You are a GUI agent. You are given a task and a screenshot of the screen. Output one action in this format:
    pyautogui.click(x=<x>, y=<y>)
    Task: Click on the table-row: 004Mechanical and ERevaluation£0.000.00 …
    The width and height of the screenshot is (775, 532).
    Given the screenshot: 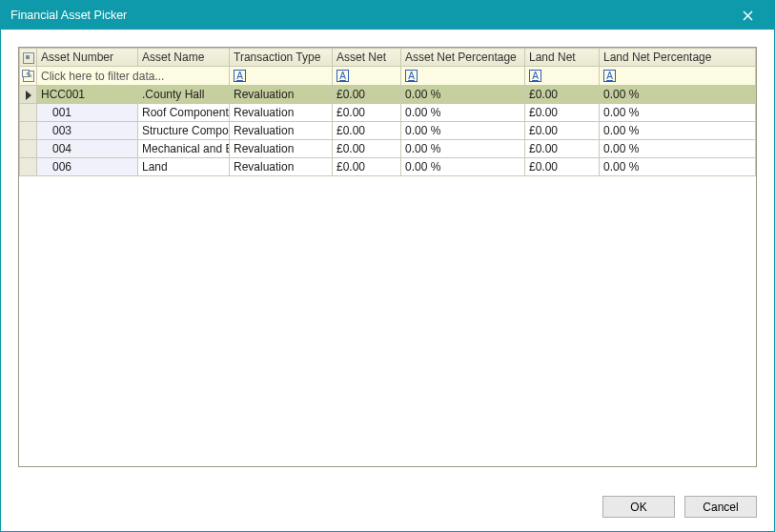 What is the action you would take?
    pyautogui.click(x=388, y=149)
    